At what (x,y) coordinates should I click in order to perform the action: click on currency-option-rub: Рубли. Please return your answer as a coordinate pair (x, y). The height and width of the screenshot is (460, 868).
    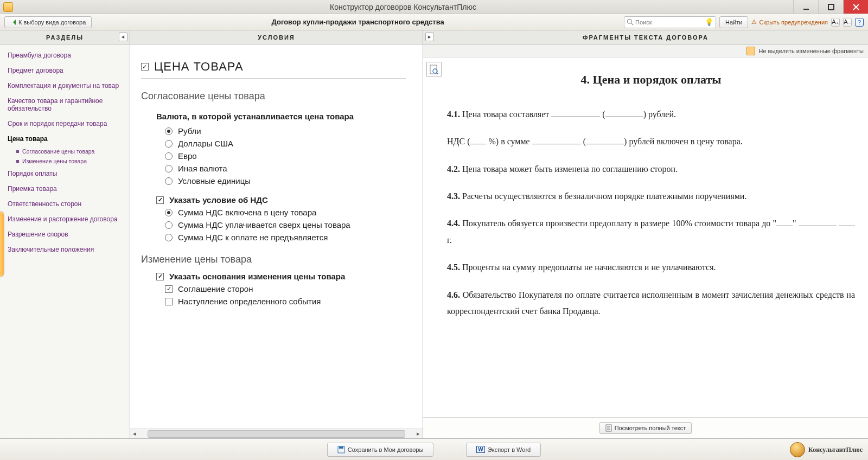
    Looking at the image, I should click on (285, 131).